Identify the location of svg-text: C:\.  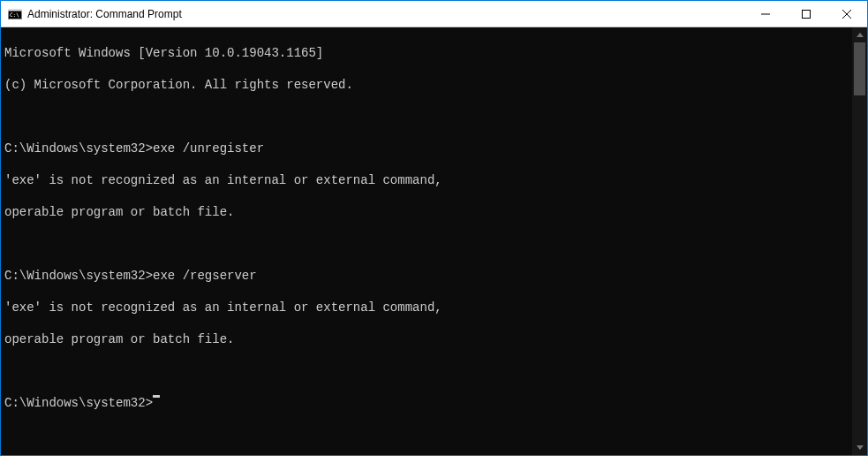
(14, 14).